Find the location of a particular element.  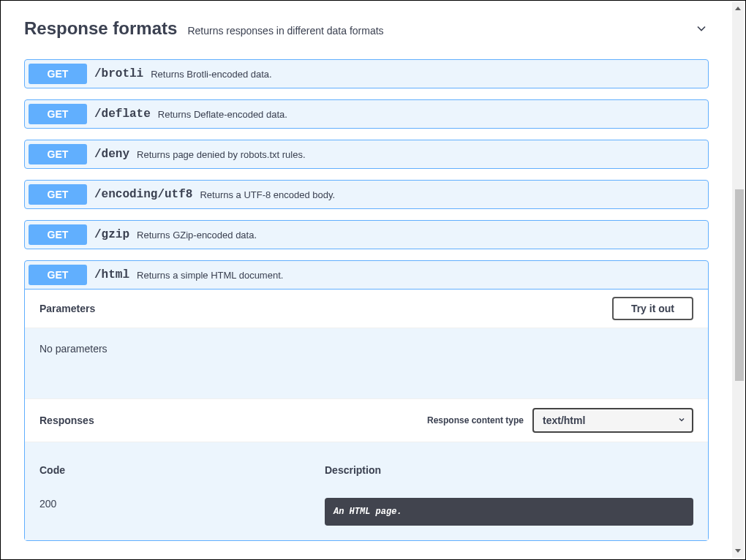

endpoint-path: /encoding/utf8 is located at coordinates (143, 194).